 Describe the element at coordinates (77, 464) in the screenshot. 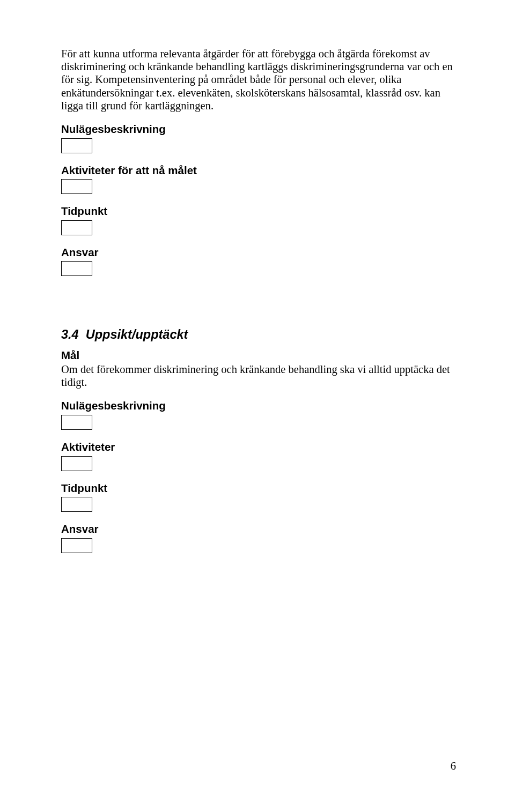

I see `input-box-aktiviteter` at that location.